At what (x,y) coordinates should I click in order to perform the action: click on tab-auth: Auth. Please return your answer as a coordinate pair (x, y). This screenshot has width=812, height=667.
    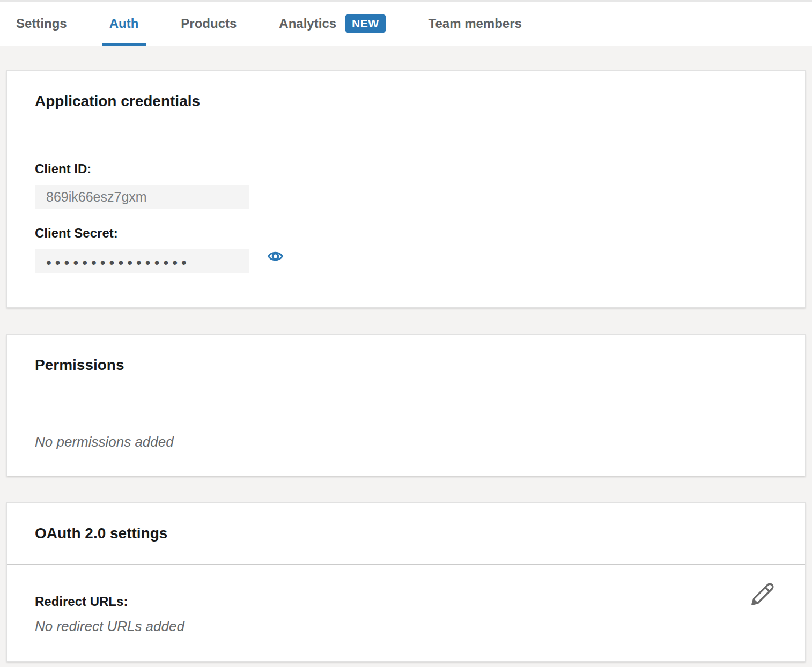
    Looking at the image, I should click on (124, 24).